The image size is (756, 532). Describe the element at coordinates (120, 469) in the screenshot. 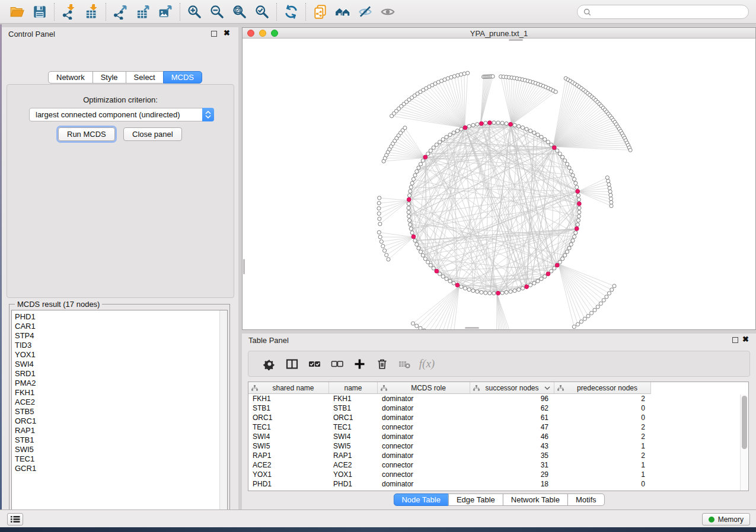

I see `mcds-result-item: GCR1` at that location.